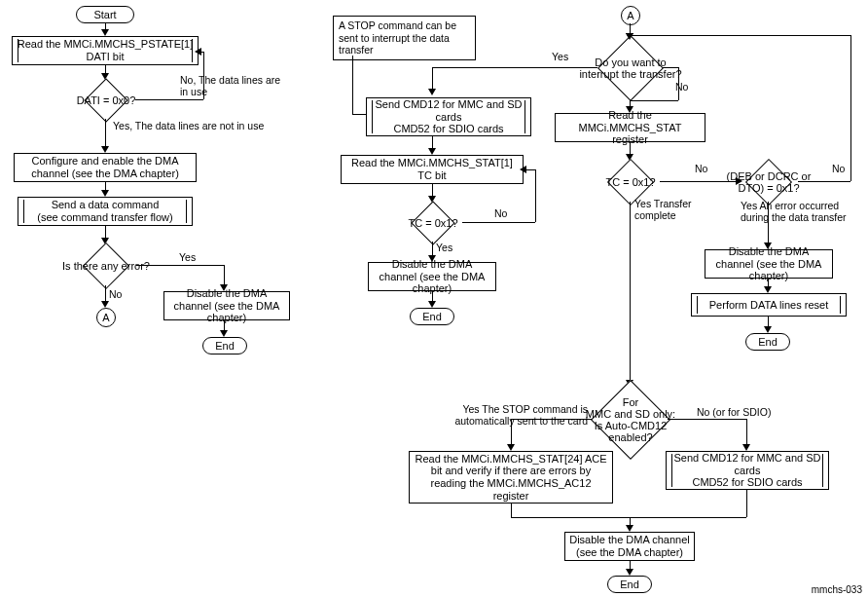 The image size is (868, 597). I want to click on end-terminator-final: End, so click(630, 584).